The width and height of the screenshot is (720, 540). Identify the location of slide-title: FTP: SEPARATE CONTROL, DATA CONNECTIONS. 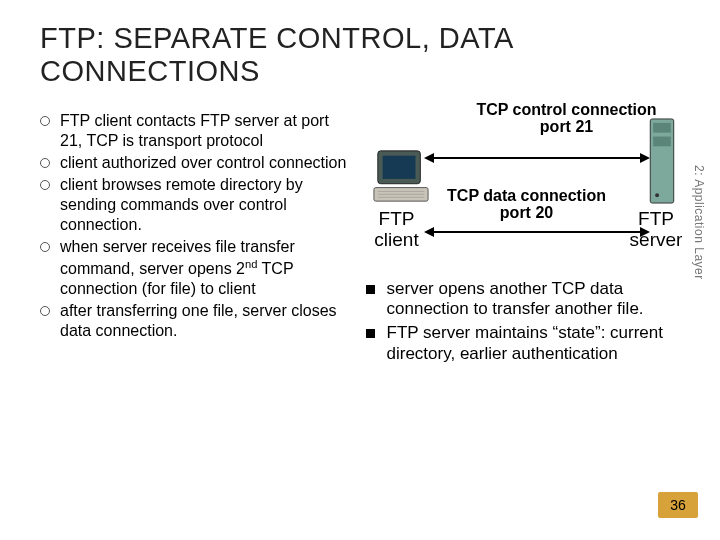
(360, 56).